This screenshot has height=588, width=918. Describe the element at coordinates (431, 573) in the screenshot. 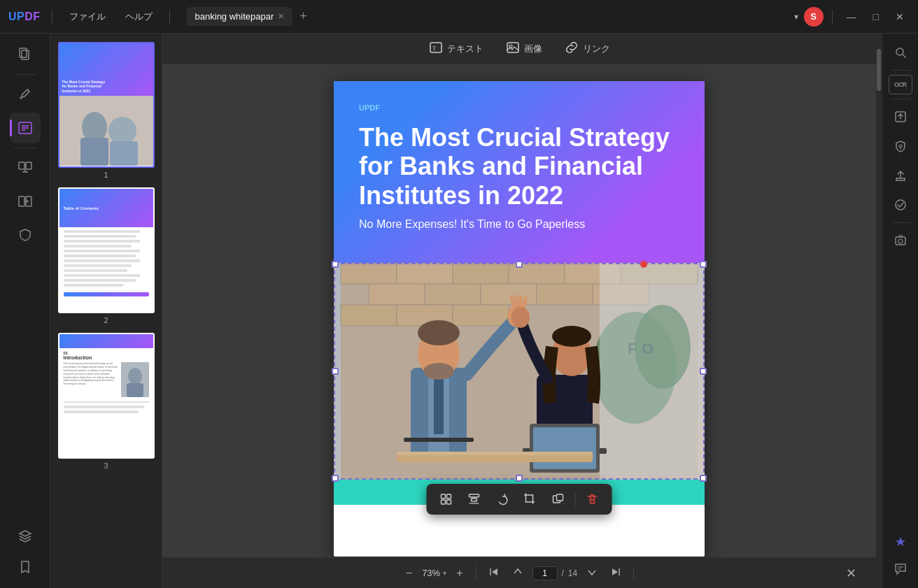

I see `zoom-percentage: 73%` at that location.